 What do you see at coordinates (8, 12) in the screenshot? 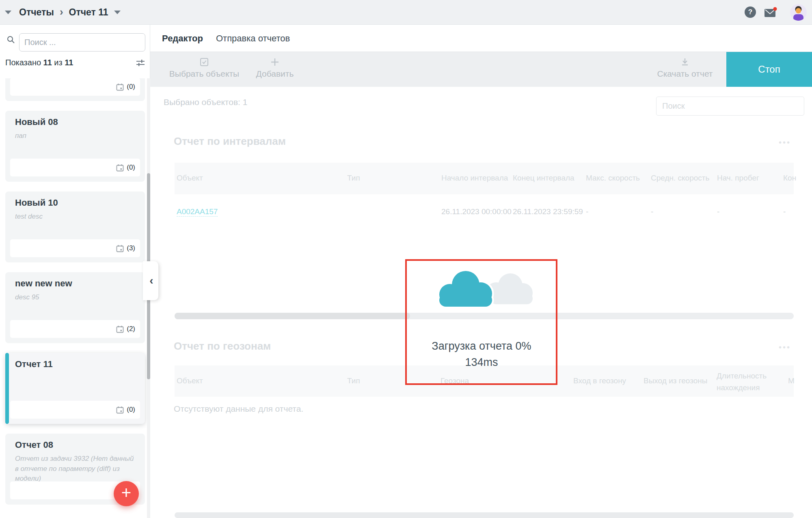
I see `menu-caret-icon` at bounding box center [8, 12].